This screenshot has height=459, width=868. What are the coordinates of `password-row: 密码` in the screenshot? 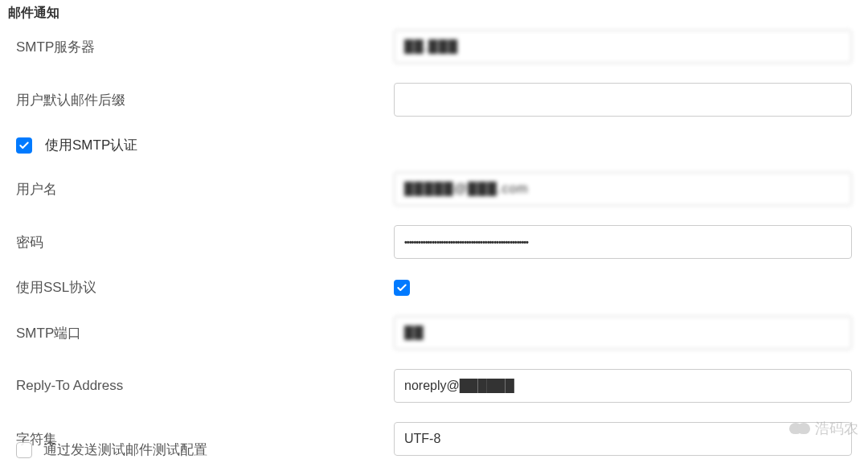 It's located at (434, 242).